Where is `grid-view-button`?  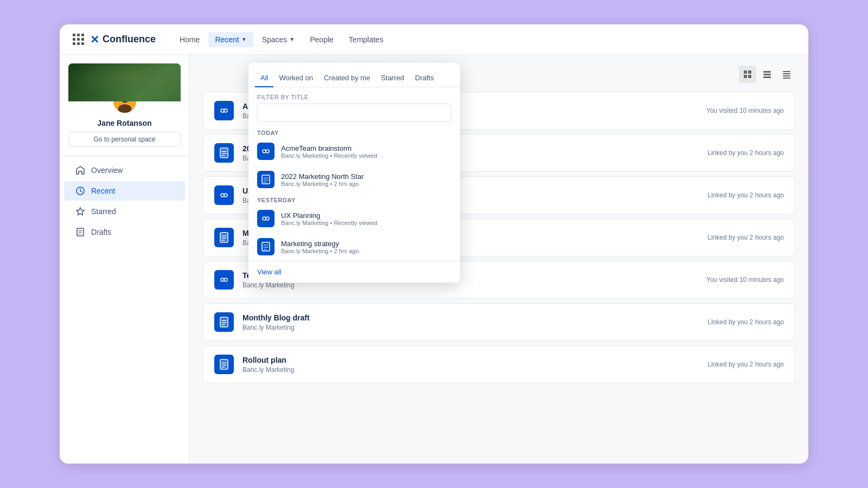
grid-view-button is located at coordinates (748, 74).